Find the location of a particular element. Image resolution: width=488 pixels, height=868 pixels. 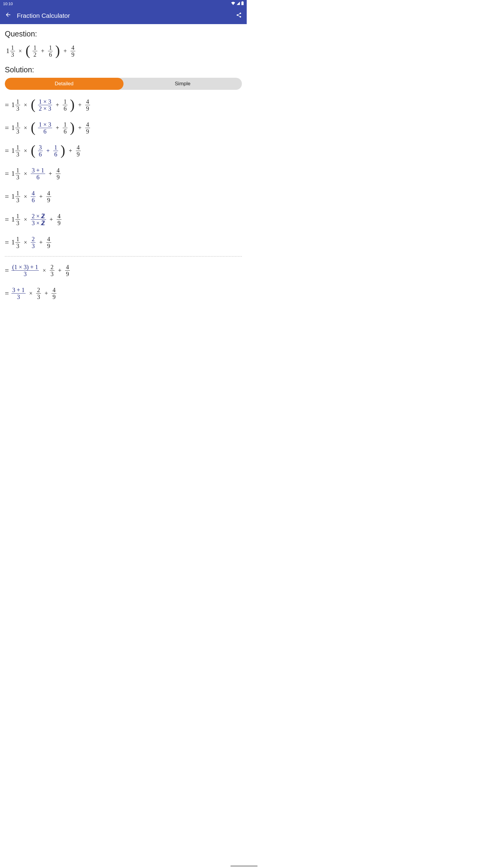

solution-step: =113×(1 × 32 × 3+16)+49 is located at coordinates (123, 105).